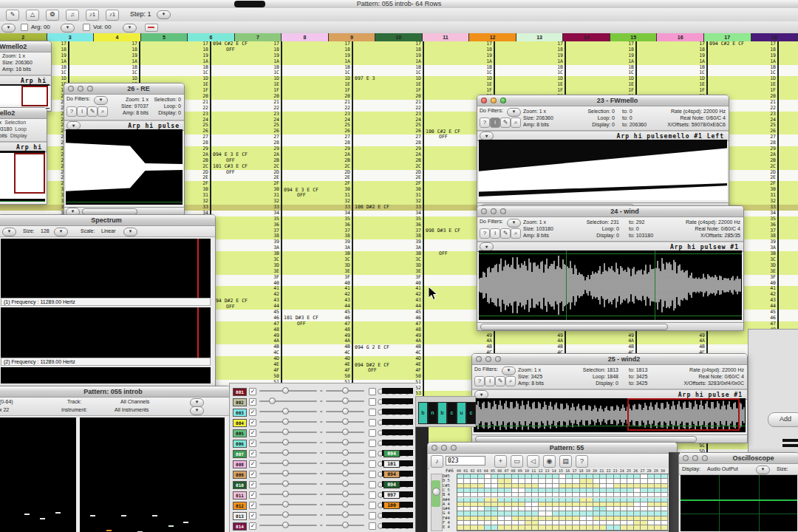  I want to click on instrument-dropdown: ▼, so click(197, 411).